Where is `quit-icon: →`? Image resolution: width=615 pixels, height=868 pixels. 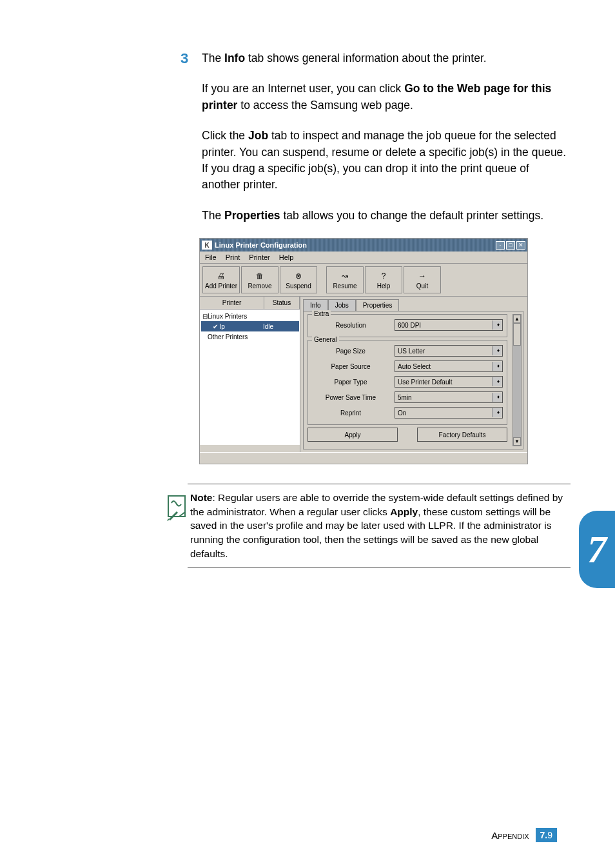 quit-icon: → is located at coordinates (422, 276).